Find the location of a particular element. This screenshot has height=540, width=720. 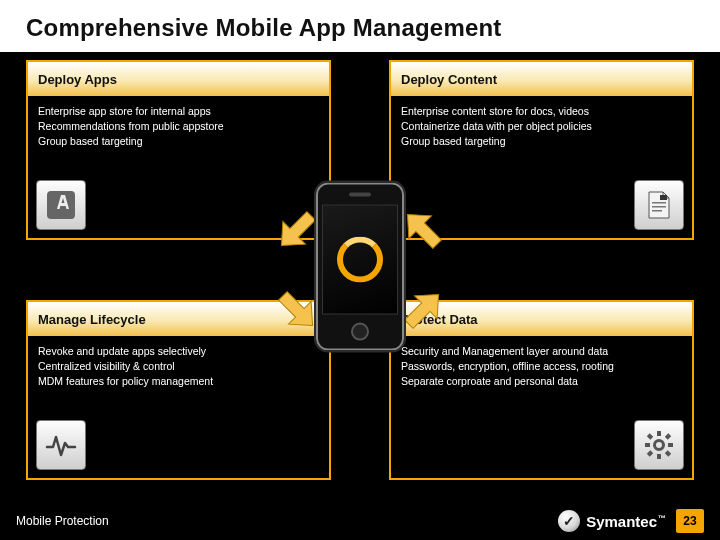

slide-title: Comprehensive Mobile App Management is located at coordinates (360, 26).